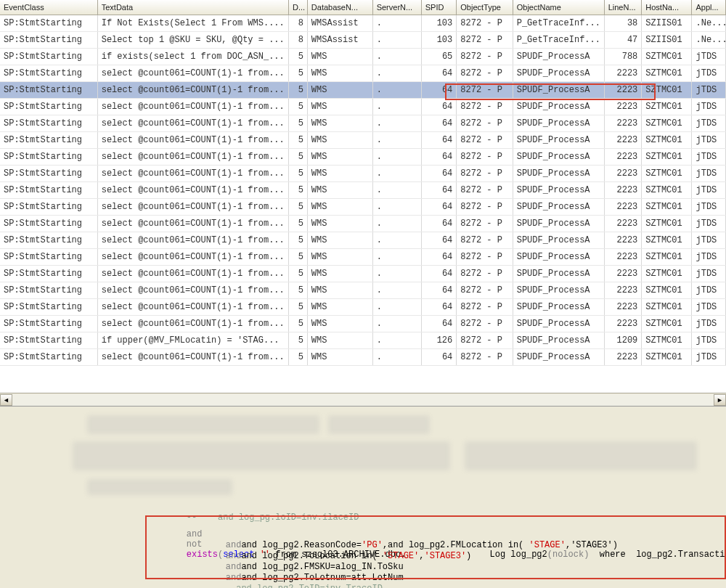  What do you see at coordinates (439, 23) in the screenshot?
I see `cell-SPID: 103` at bounding box center [439, 23].